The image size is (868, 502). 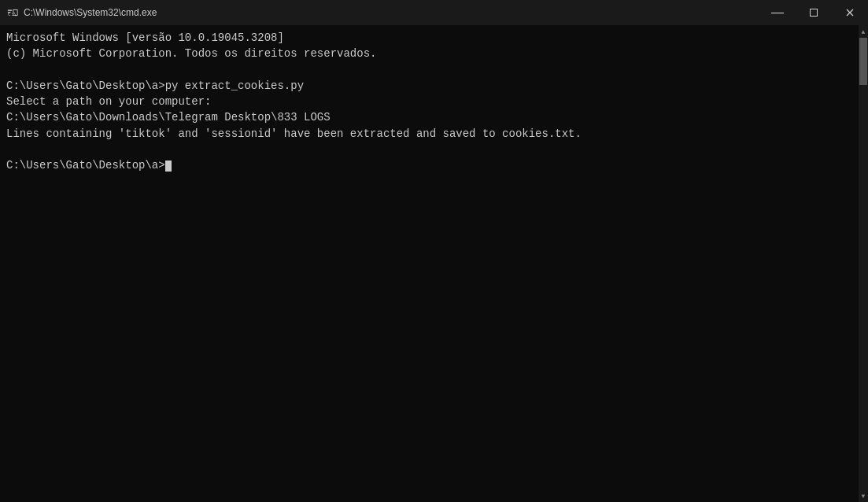 What do you see at coordinates (814, 13) in the screenshot?
I see `restore-button` at bounding box center [814, 13].